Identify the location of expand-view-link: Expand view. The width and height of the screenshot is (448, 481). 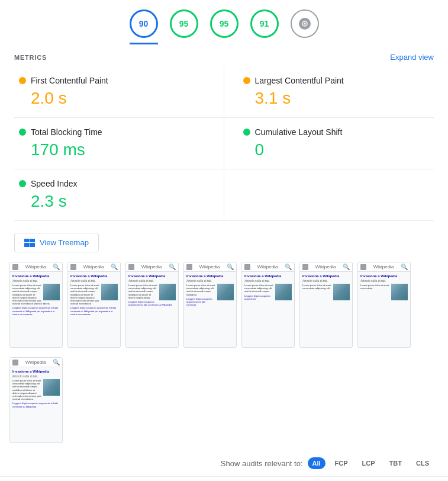
(412, 57).